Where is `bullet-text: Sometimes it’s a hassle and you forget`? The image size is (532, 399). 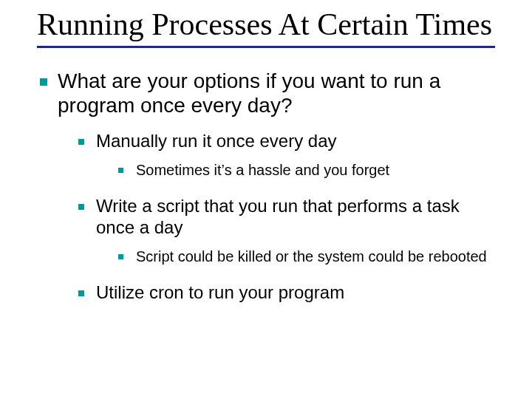 bullet-text: Sometimes it’s a hassle and you forget is located at coordinates (263, 170).